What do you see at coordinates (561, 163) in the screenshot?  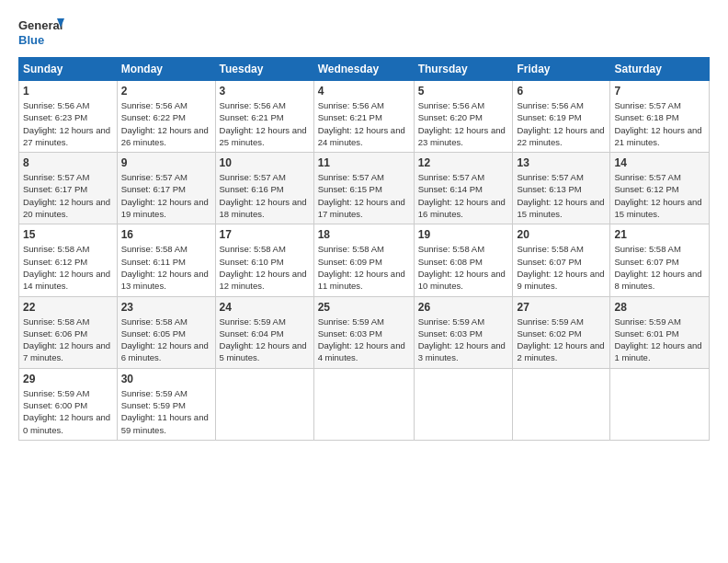 I see `day-number: 13` at bounding box center [561, 163].